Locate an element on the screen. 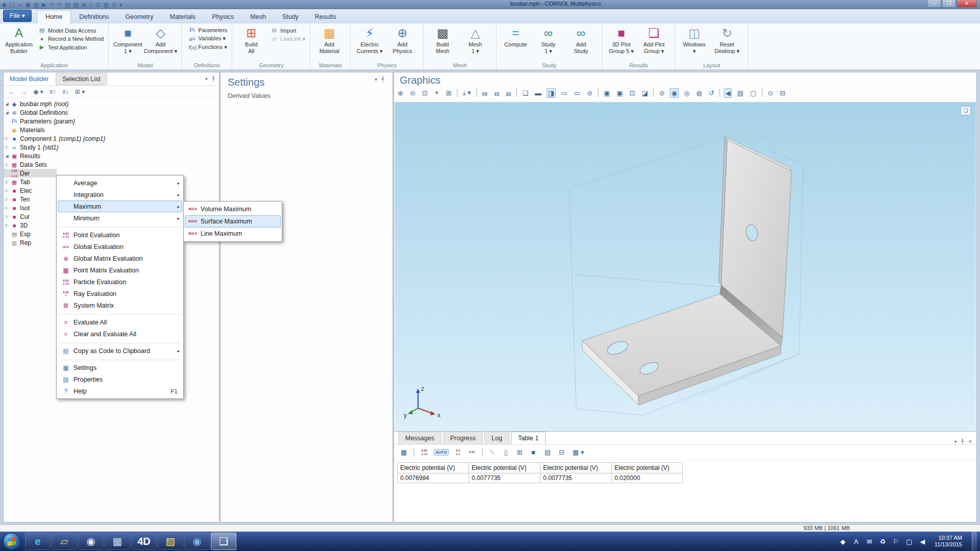 The image size is (980, 551). panel-header-icon: ▾ is located at coordinates (376, 80).